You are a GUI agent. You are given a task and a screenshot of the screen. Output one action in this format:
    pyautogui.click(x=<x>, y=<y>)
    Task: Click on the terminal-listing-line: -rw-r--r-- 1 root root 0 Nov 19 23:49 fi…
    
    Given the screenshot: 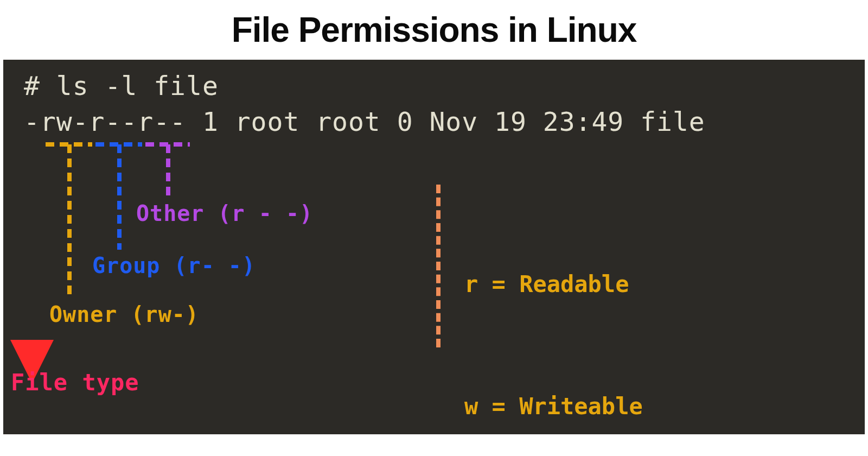 What is the action you would take?
    pyautogui.click(x=365, y=122)
    